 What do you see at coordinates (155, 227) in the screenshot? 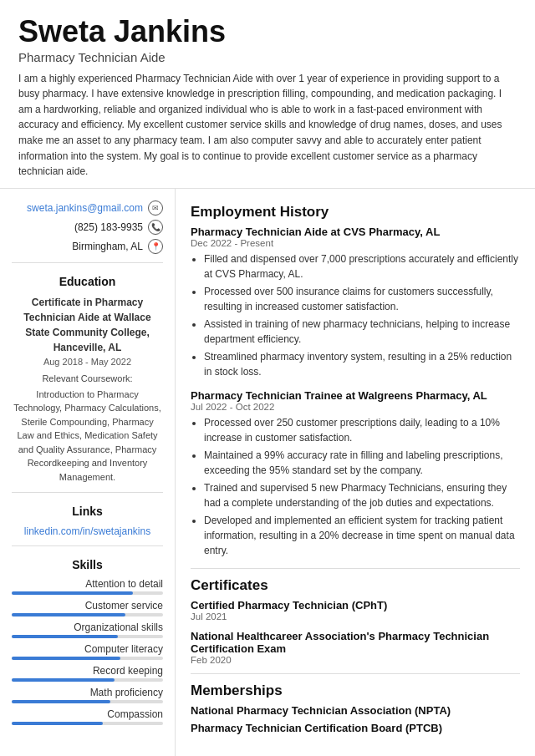
I see `phone-icon: 📞` at bounding box center [155, 227].